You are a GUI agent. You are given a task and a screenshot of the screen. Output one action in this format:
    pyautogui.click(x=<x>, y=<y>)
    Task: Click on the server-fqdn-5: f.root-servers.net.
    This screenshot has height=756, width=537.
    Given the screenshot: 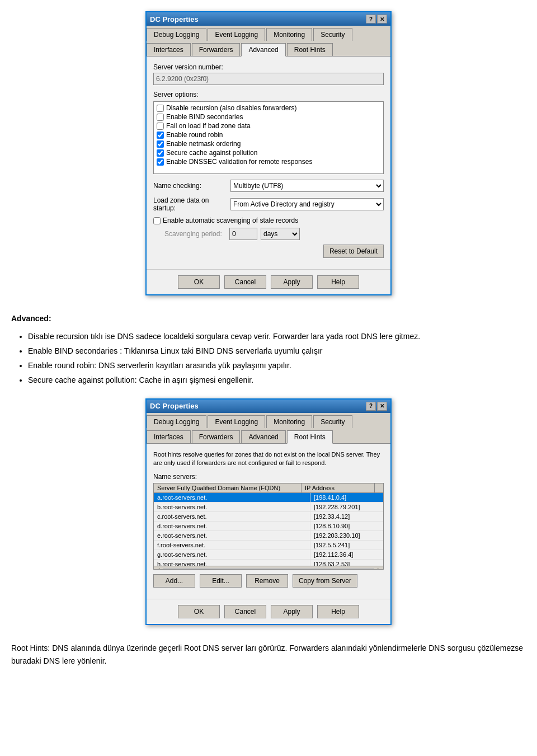 What is the action you would take?
    pyautogui.click(x=232, y=545)
    